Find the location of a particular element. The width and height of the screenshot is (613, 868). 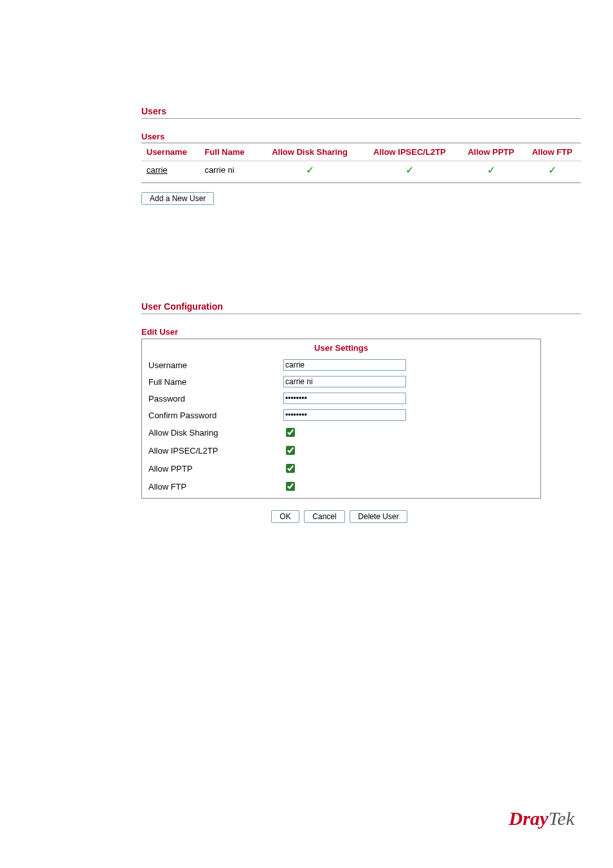

delete-user-button: Delete User is located at coordinates (378, 517).